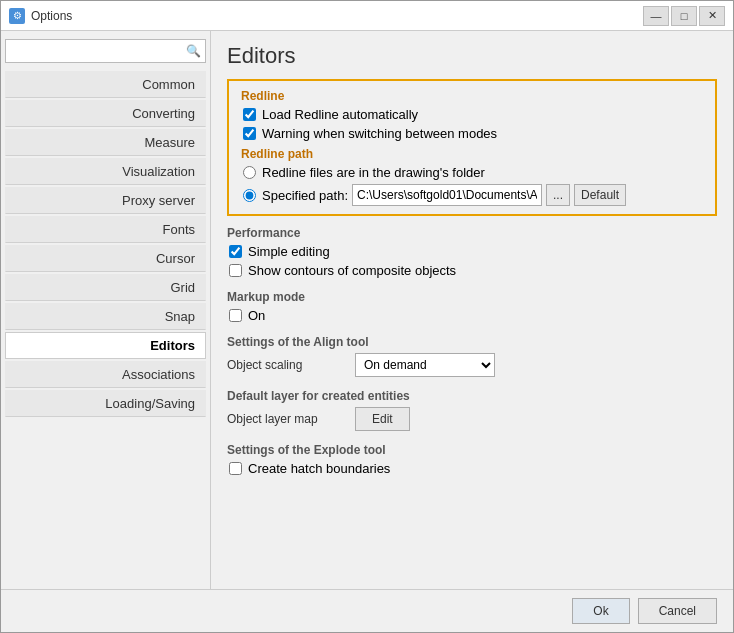 The image size is (734, 633). Describe the element at coordinates (106, 51) in the screenshot. I see `search-box: 🔍` at that location.